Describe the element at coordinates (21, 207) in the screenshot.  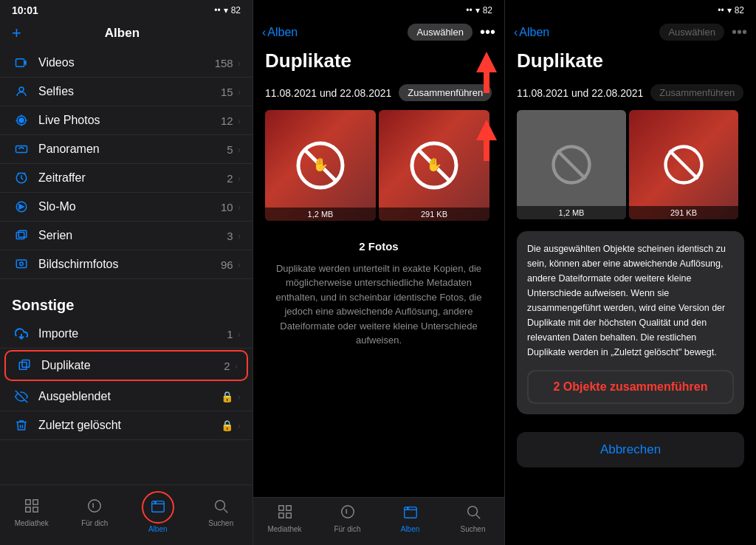
I see `slo-mo-icon` at that location.